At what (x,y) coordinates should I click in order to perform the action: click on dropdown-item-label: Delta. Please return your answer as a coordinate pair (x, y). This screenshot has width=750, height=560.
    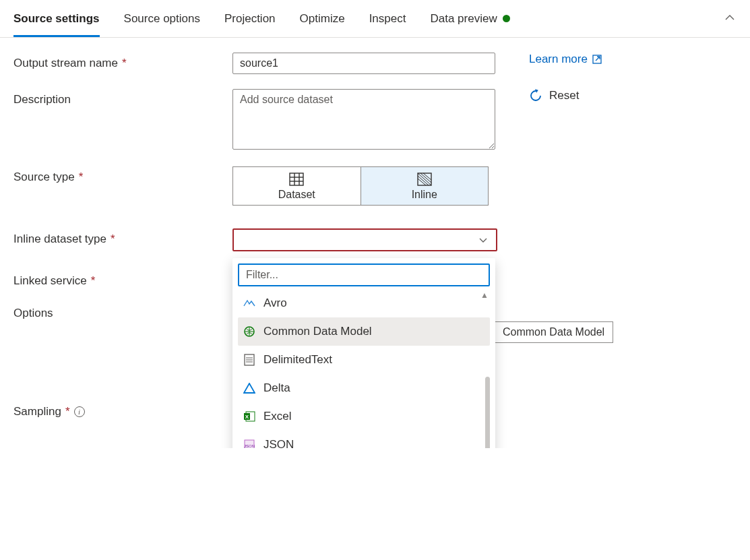
    Looking at the image, I should click on (277, 388).